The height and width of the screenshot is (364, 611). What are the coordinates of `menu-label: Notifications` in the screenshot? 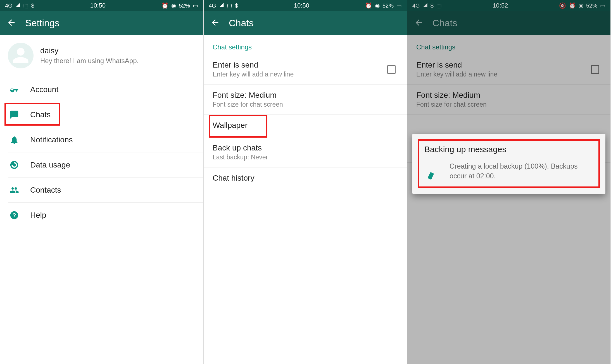 It's located at (51, 140).